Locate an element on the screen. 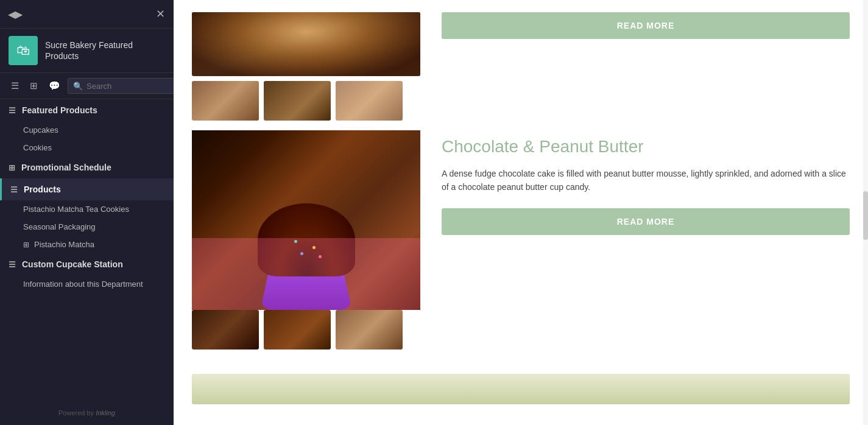  product-description: A dense fudge chocolate cake is filled w… is located at coordinates (646, 180).